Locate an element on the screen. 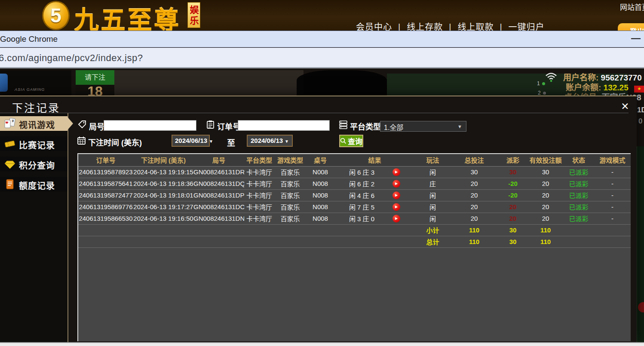 The width and height of the screenshot is (644, 346). cell-total_bet: 20 is located at coordinates (474, 219).